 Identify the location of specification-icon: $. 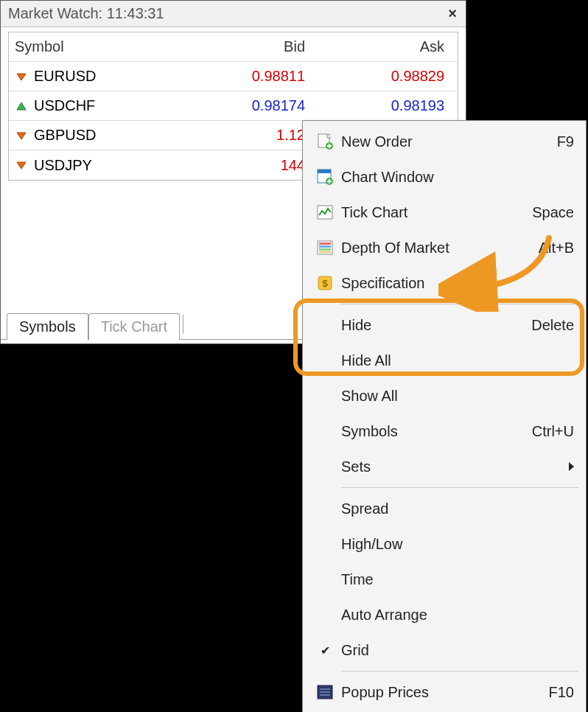
(325, 283).